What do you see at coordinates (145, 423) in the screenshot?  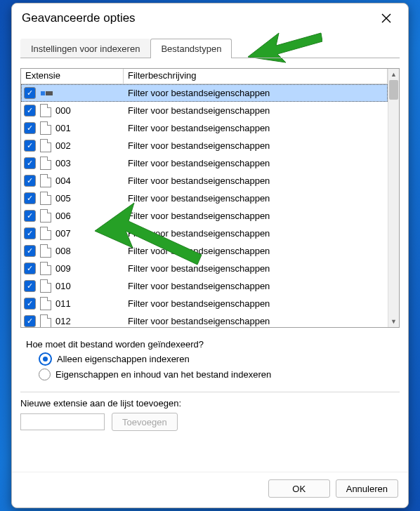 I see `button-label: Toevoegen` at bounding box center [145, 423].